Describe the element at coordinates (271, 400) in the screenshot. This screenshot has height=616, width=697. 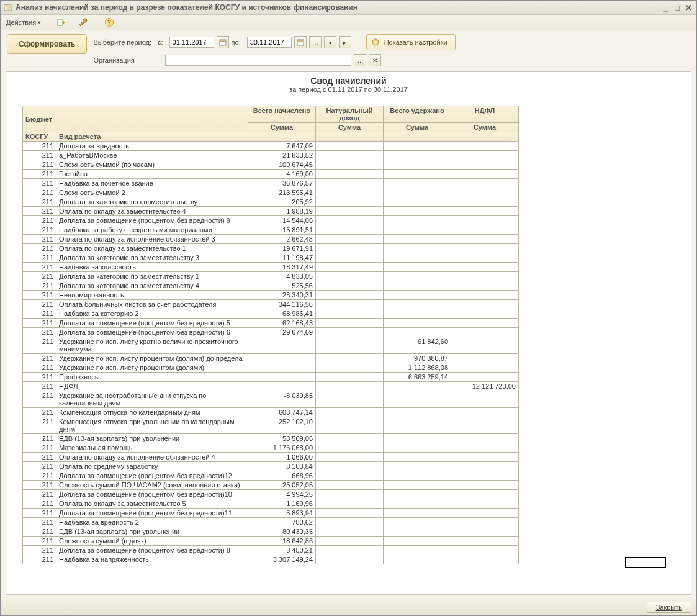
I see `table-row: 211Удержание за неотработанные дни отпус…` at that location.